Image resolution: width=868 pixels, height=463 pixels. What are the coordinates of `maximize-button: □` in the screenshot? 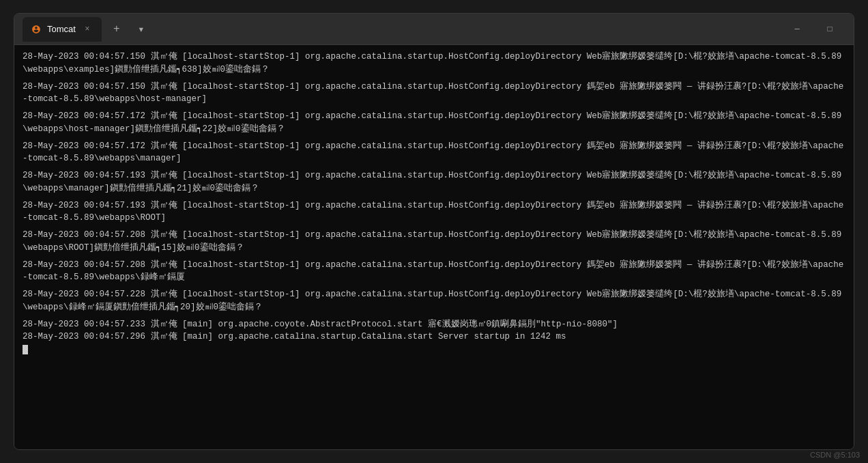 It's located at (830, 29).